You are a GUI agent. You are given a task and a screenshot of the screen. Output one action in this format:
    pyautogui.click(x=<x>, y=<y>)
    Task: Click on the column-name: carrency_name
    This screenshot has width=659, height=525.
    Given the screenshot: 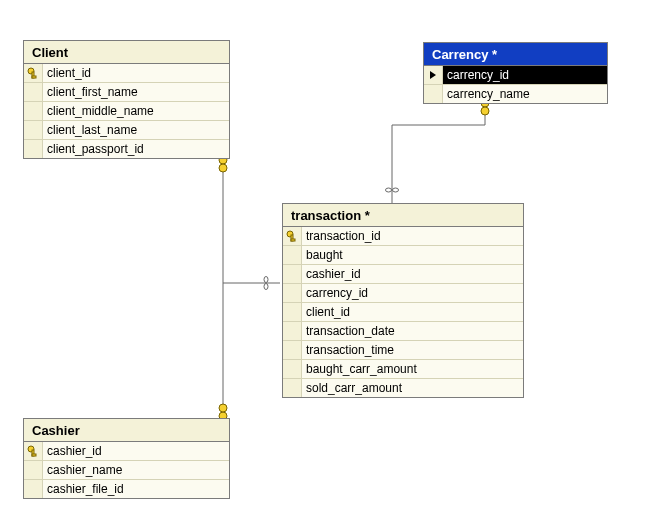 What is the action you would take?
    pyautogui.click(x=525, y=94)
    